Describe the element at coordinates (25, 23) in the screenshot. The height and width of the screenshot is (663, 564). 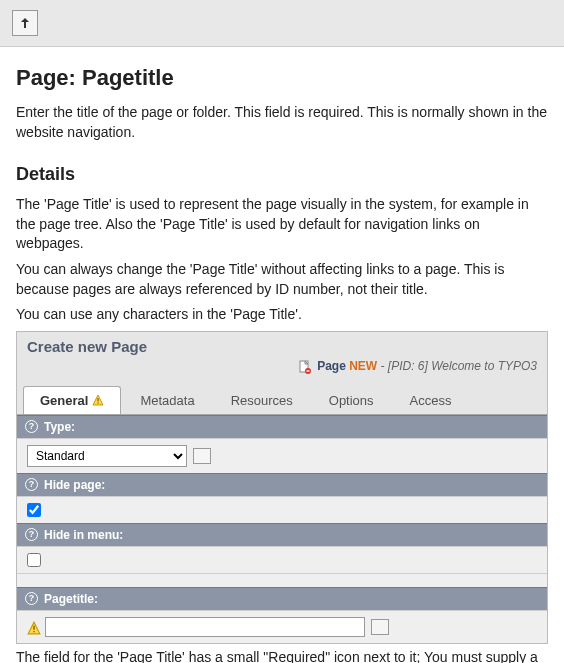
I see `up-arrow-icon` at that location.